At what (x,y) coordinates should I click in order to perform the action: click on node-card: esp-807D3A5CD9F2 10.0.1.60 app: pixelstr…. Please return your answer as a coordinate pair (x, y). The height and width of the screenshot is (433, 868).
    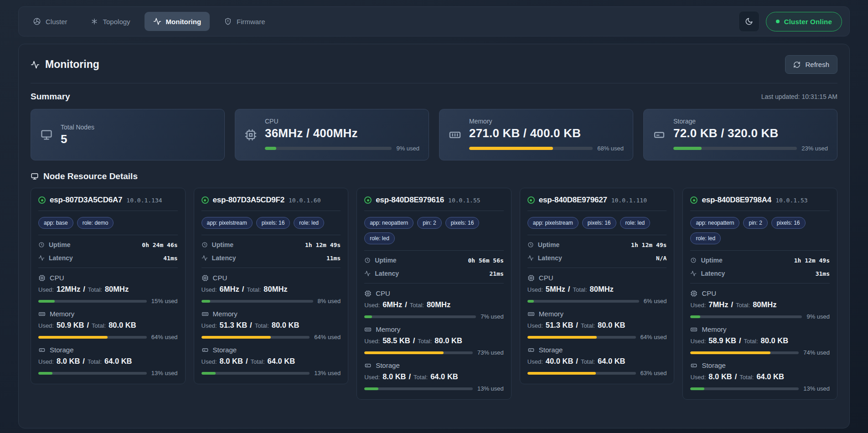
    Looking at the image, I should click on (271, 286).